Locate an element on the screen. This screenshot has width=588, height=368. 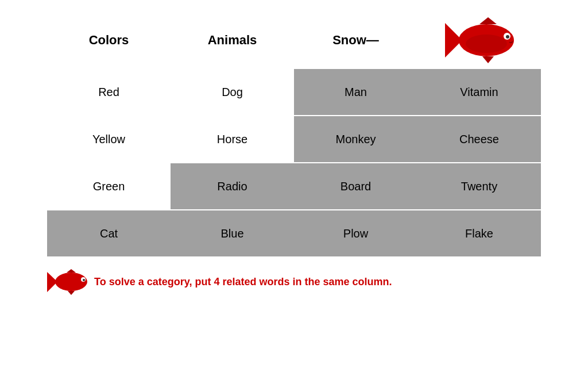
footer-text: To solve a category, put 4 related words… is located at coordinates (243, 282).